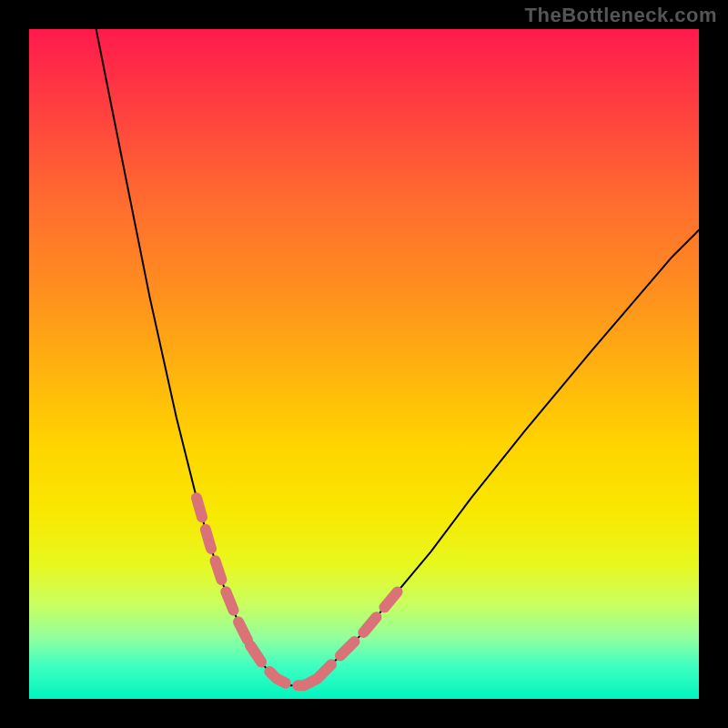 The image size is (728, 728). What do you see at coordinates (224, 571) in the screenshot?
I see `left-dash-overlay` at bounding box center [224, 571].